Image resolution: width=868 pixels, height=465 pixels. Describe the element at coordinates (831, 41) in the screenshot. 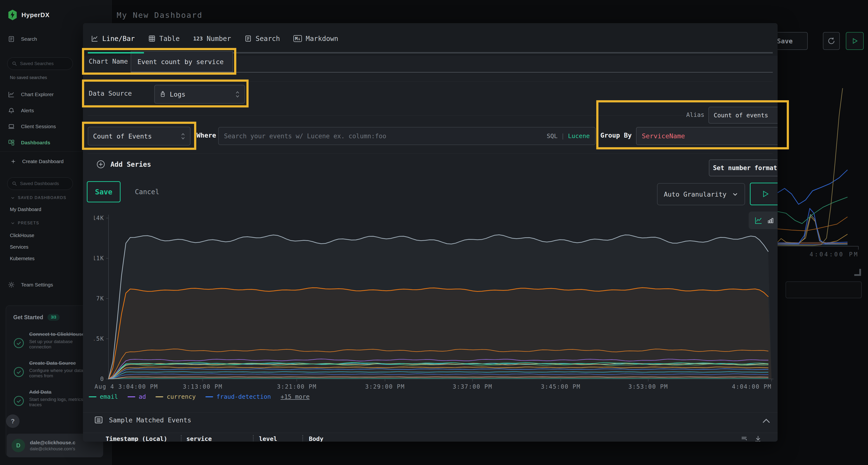

I see `dashboard-refresh-button` at that location.